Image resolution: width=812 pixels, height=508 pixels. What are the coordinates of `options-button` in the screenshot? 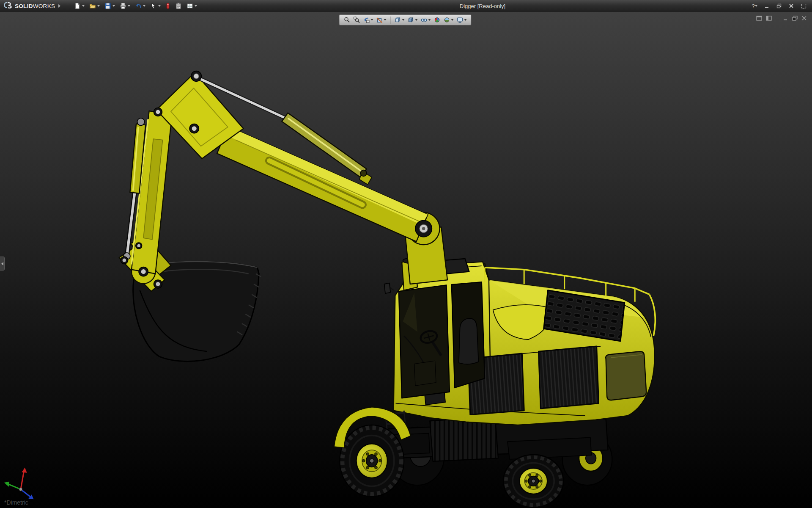 It's located at (192, 6).